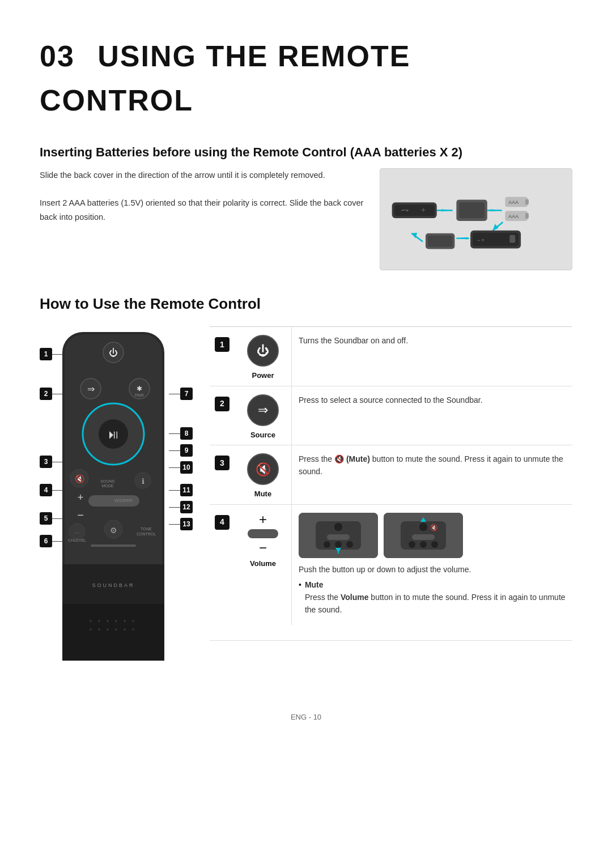 This screenshot has width=612, height=868. Describe the element at coordinates (391, 416) in the screenshot. I see `ref-row-source: 2 ⇒ Source Press to select a source conn…` at that location.